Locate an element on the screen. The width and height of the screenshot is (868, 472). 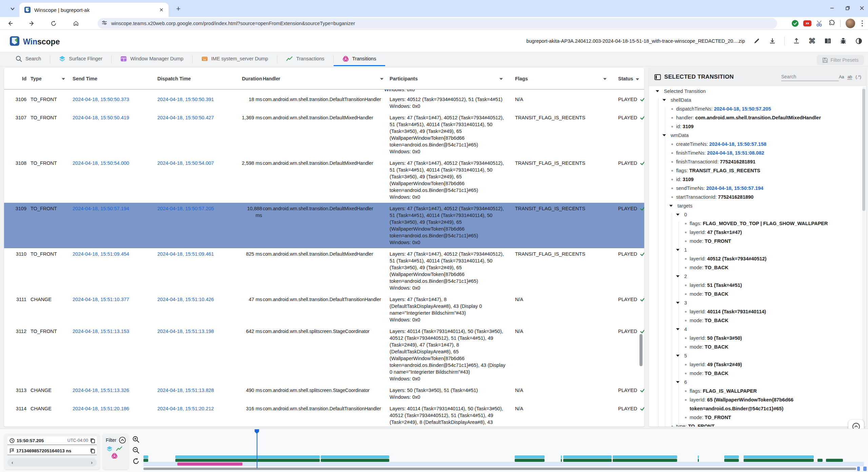
dispatch-time-link: 2024-04-18, 15:51:13.198 is located at coordinates (186, 331).